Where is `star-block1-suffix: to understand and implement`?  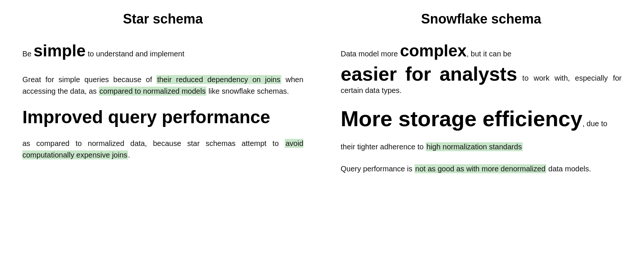 star-block1-suffix: to understand and implement is located at coordinates (135, 54).